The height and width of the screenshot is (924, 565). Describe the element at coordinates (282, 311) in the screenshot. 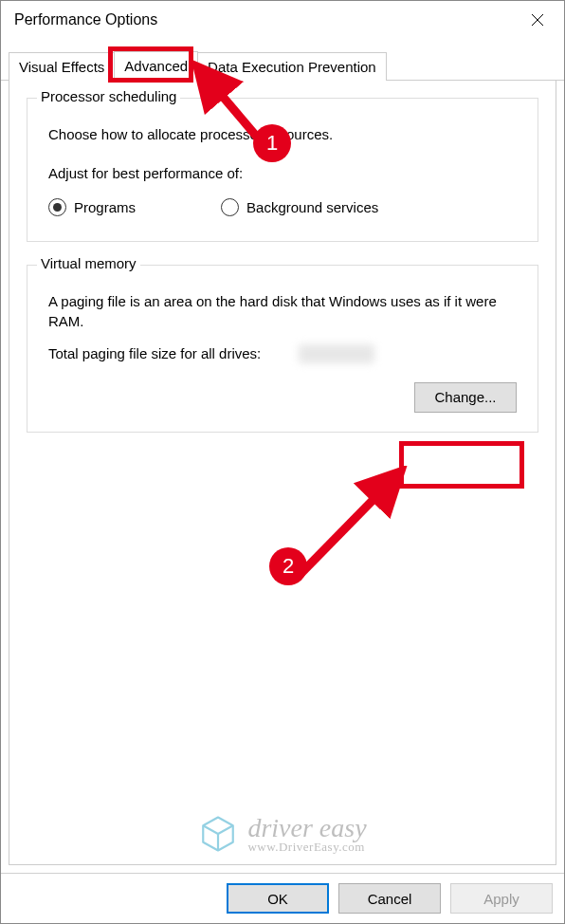

I see `vm-desc: A paging file is an area on the hard dis…` at that location.